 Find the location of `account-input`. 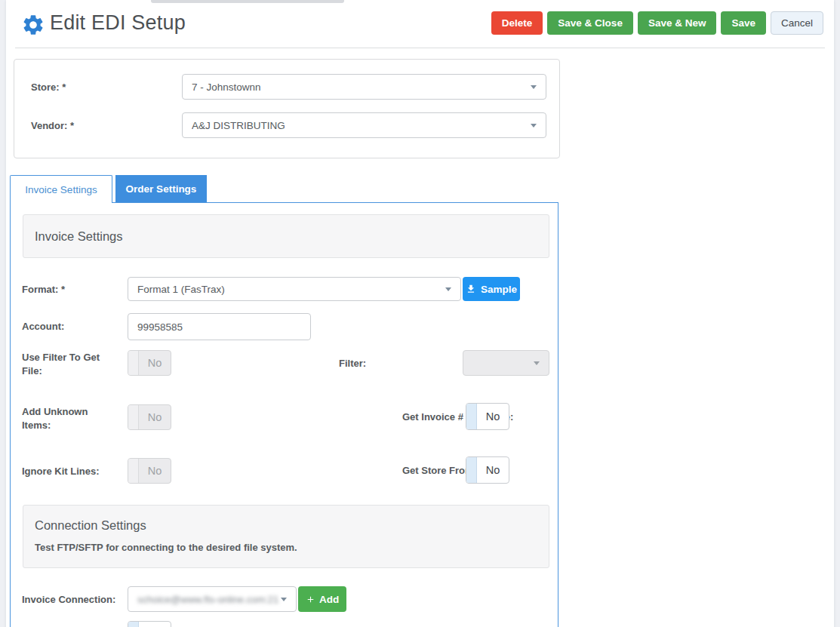

account-input is located at coordinates (219, 327).